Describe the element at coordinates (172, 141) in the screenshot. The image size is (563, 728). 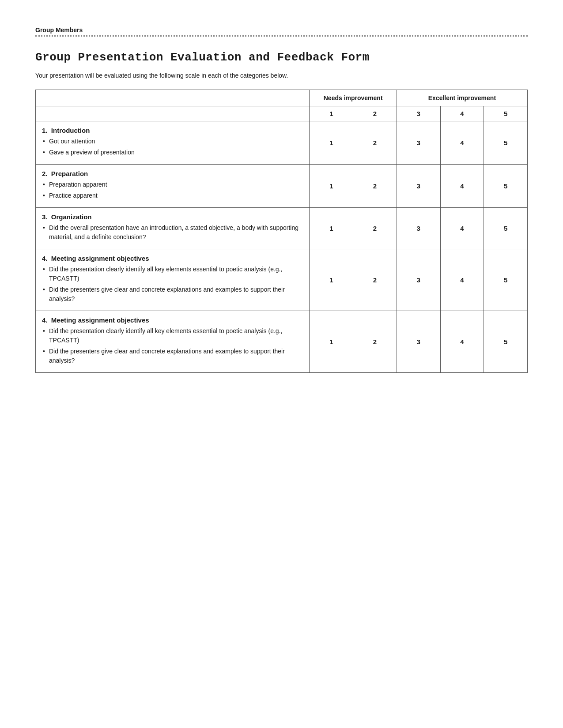
I see `list-item: Got our attention` at that location.